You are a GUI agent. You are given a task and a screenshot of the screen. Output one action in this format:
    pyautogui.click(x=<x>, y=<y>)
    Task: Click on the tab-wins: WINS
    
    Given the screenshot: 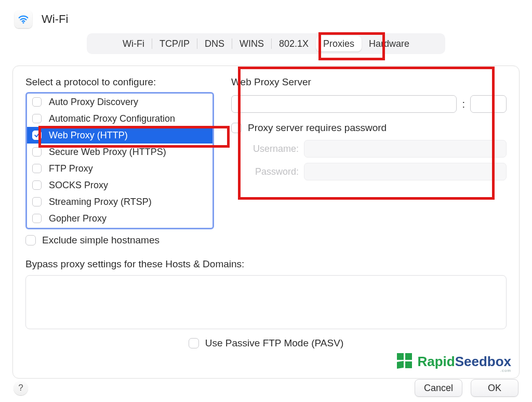 What is the action you would take?
    pyautogui.click(x=251, y=44)
    